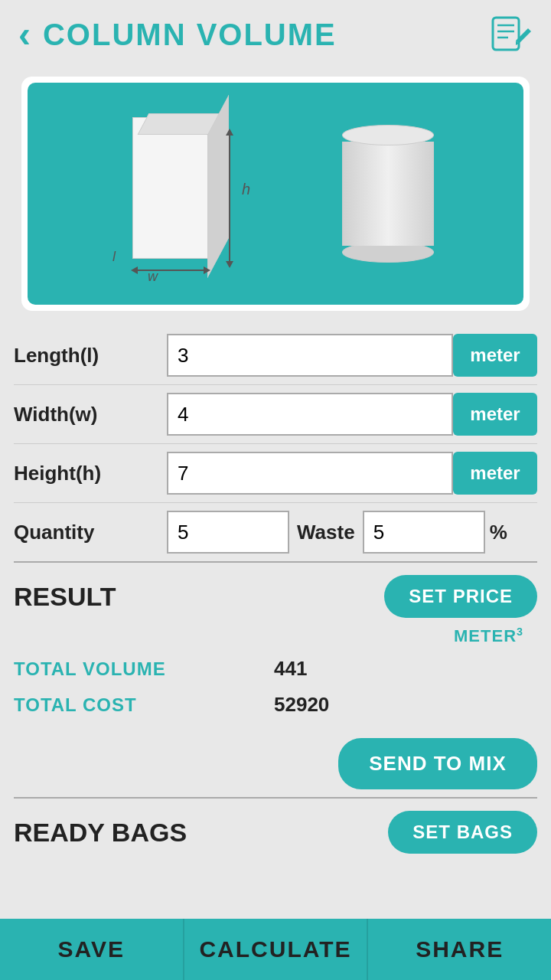 The image size is (551, 980). What do you see at coordinates (310, 355) in the screenshot?
I see `length-input` at bounding box center [310, 355].